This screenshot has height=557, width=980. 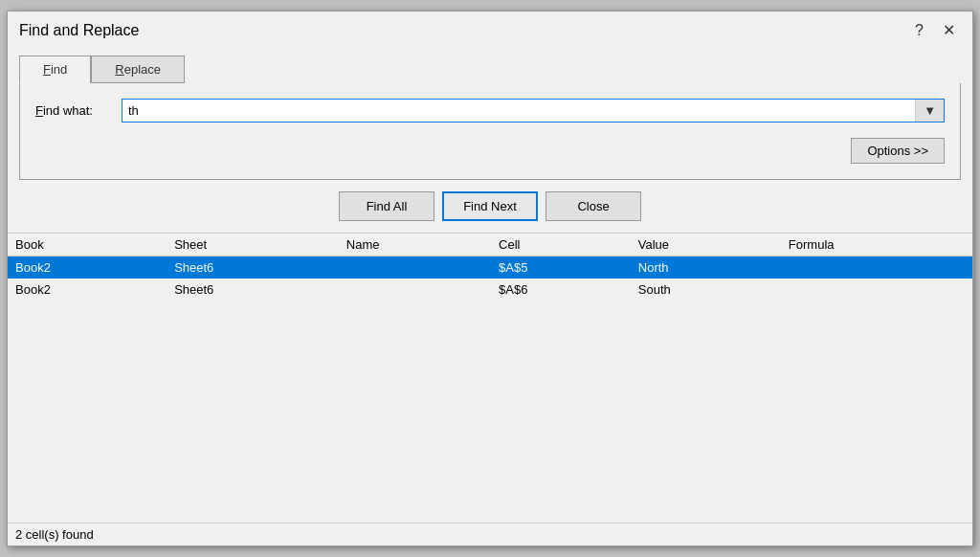 I want to click on options-button: Options >>, so click(x=898, y=151).